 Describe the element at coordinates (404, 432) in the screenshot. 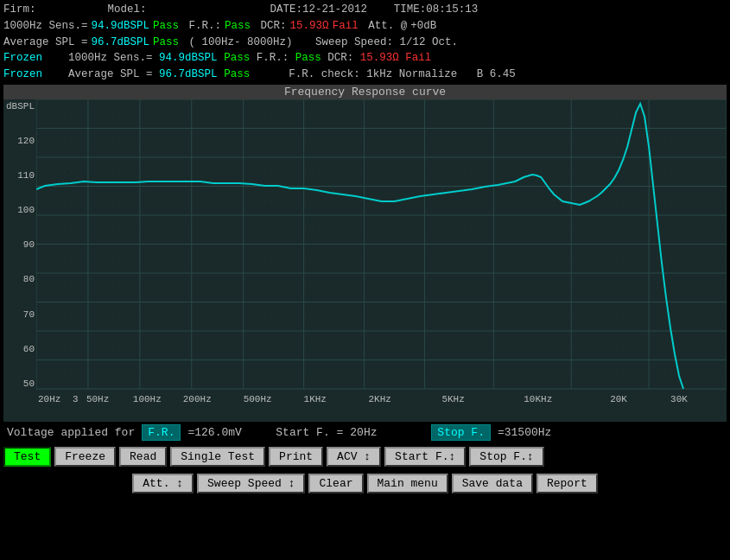

I see `spacer1` at that location.